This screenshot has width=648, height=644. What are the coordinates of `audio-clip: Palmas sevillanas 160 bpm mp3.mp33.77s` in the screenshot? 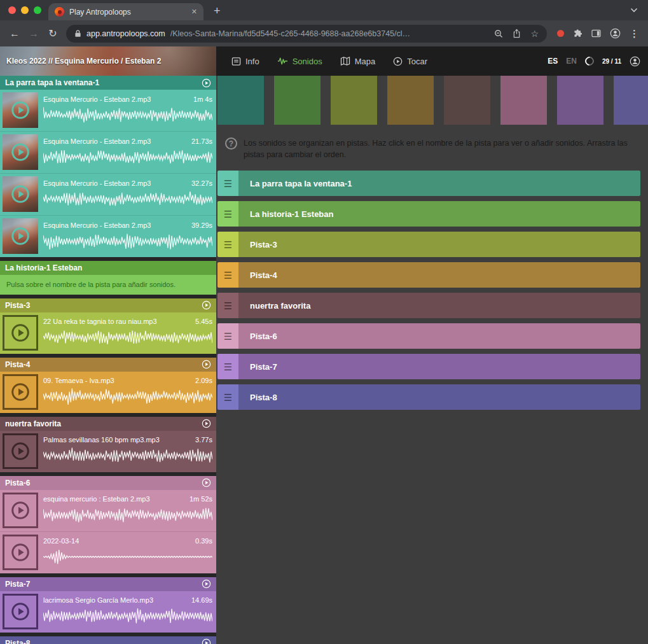 It's located at (108, 452).